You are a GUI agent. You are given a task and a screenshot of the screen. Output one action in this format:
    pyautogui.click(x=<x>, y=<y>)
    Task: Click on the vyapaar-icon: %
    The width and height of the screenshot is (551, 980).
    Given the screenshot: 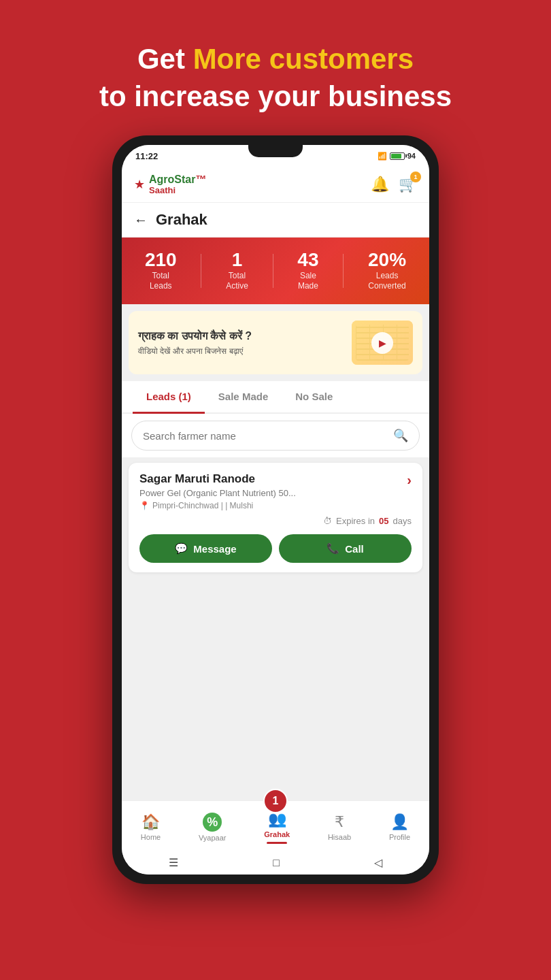 What is the action you would take?
    pyautogui.click(x=212, y=822)
    